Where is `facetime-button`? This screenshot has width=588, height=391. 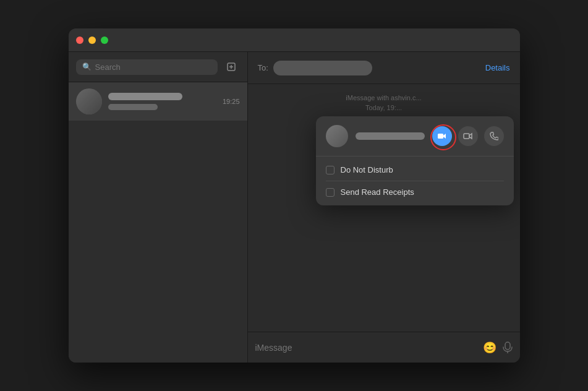 facetime-button is located at coordinates (442, 136).